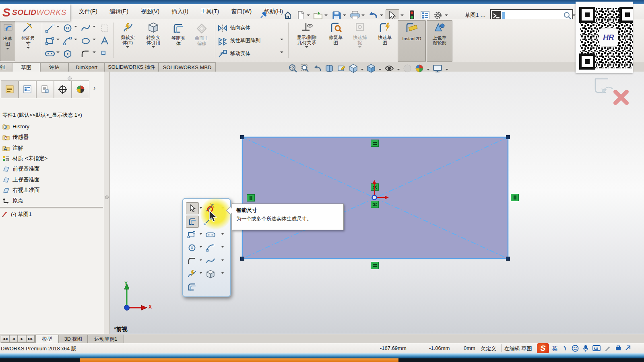 The image size is (644, 362). I want to click on menu-view: 视图(V), so click(150, 11).